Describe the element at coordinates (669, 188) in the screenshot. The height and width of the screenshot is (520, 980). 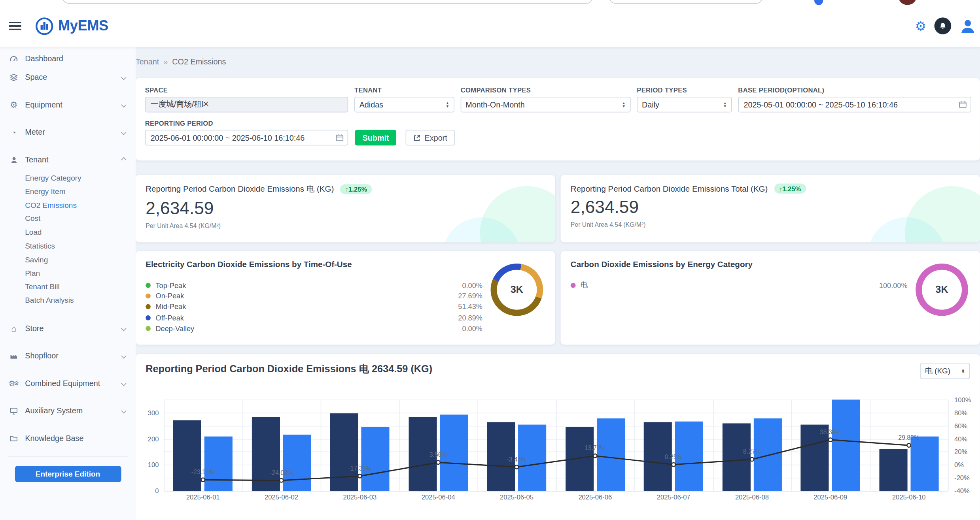
I see `stat-title: Reporting Period Carbon Dioxide Emission…` at that location.